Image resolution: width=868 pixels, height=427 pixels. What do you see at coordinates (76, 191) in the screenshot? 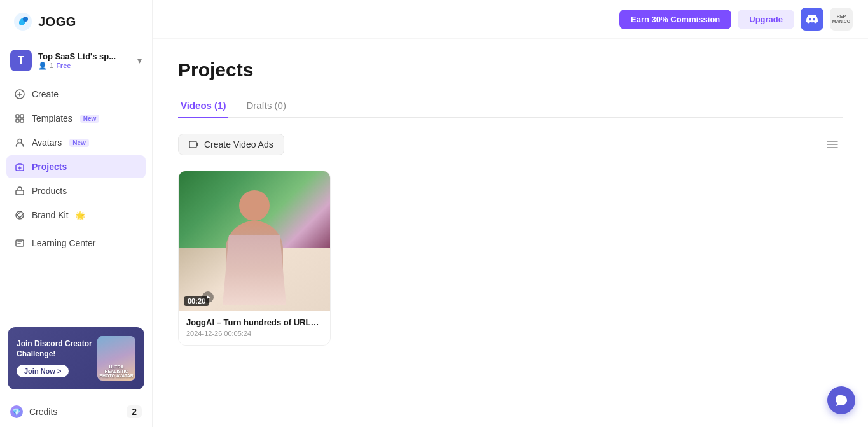
I see `sidebar-item-products: Products` at bounding box center [76, 191].